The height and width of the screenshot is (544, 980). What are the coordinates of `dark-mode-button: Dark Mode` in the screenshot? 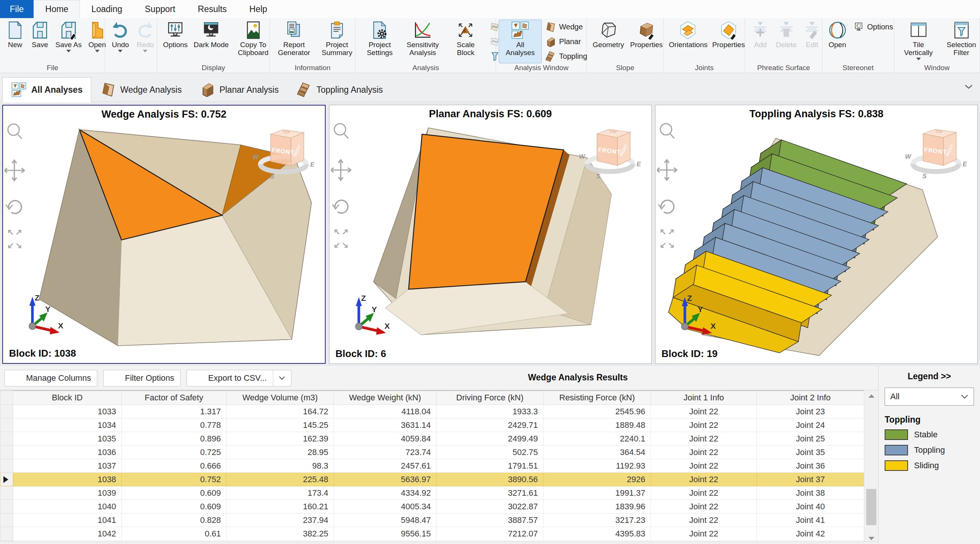 It's located at (211, 41).